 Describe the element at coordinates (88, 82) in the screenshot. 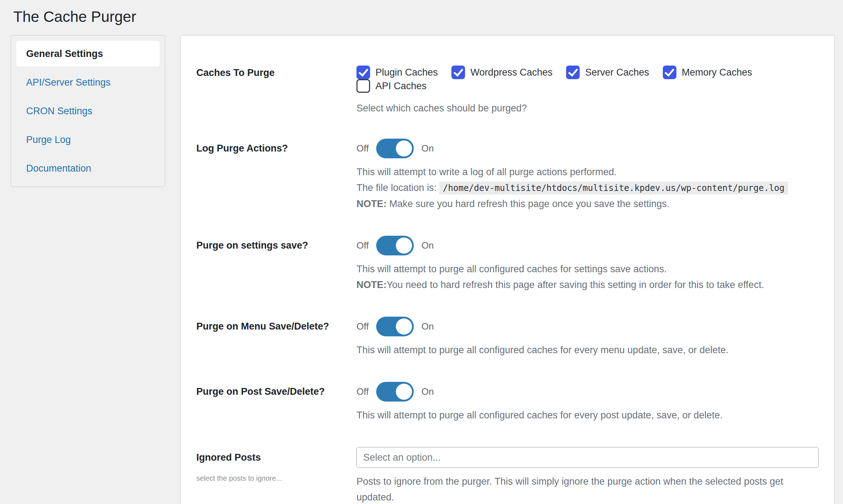

I see `sidebar-item-api-server-settings: API/Server Settings` at that location.